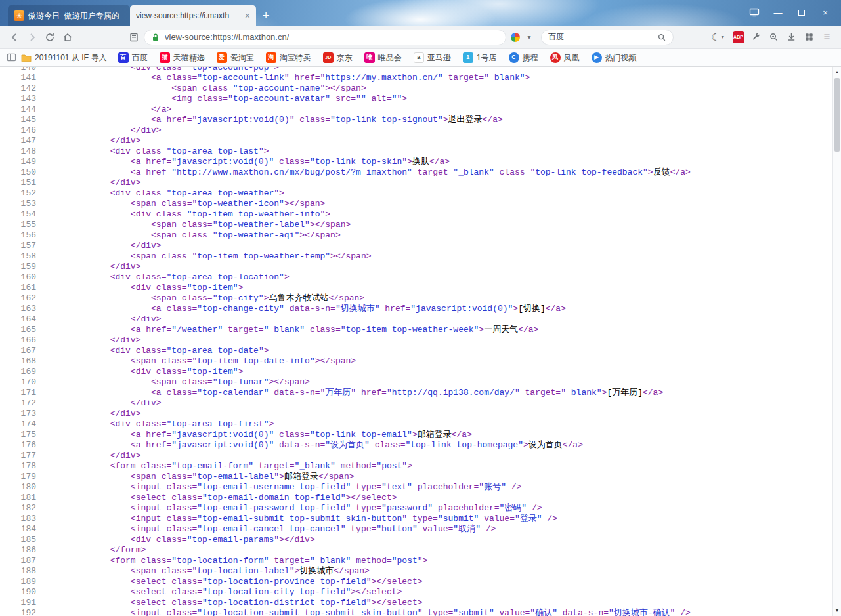 This screenshot has height=616, width=841. Describe the element at coordinates (739, 37) in the screenshot. I see `adblock-icon: ABP` at that location.